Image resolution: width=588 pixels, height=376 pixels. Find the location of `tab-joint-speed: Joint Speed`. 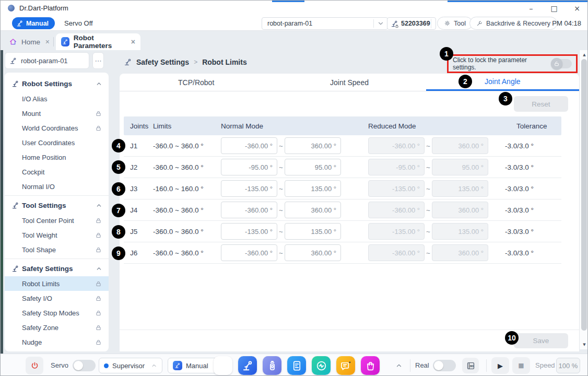

tab-joint-speed: Joint Speed is located at coordinates (349, 83).